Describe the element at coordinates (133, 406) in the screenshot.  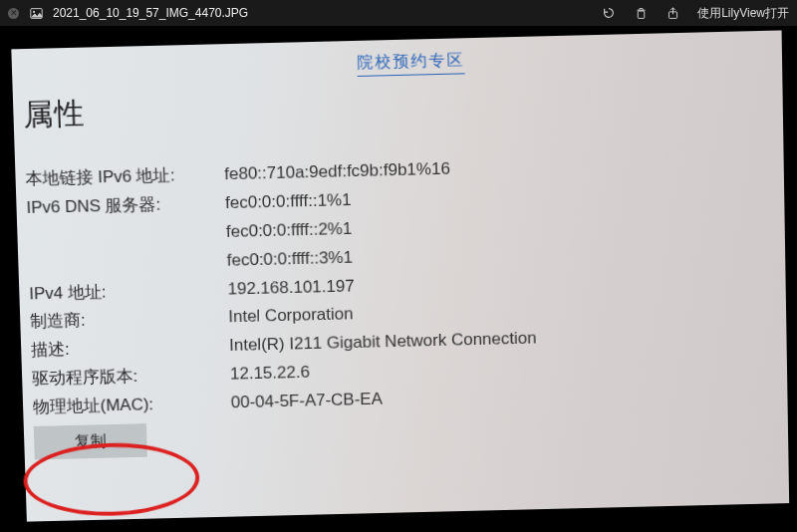
I see `property-label: 物理地址(MAC):` at that location.